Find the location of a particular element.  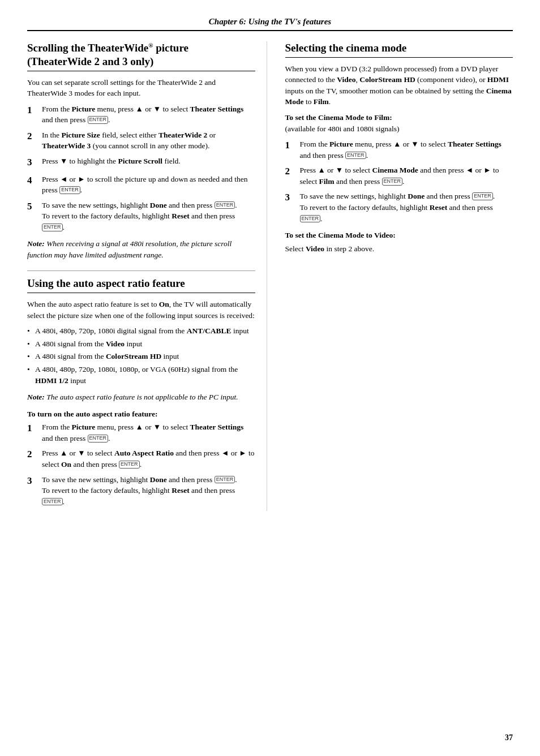

section1-steps: 1 From the Picture menu, press ▲ or ▼ to… is located at coordinates (142, 169).